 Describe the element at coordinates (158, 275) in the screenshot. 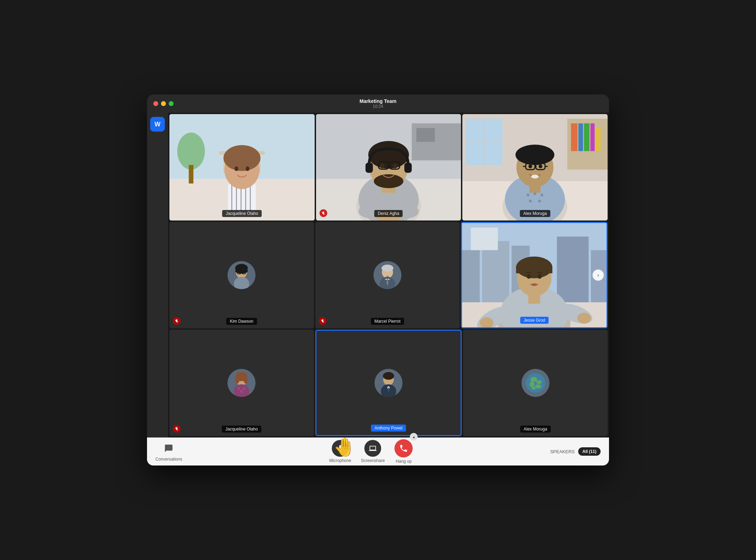

I see `sidebar: W` at that location.